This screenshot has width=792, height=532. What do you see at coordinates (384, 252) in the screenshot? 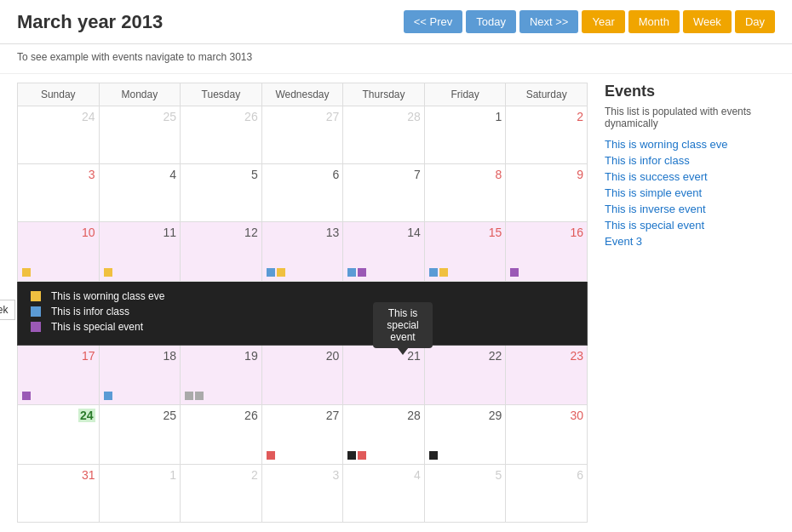
I see `calendar-day-cell: 14` at bounding box center [384, 252].